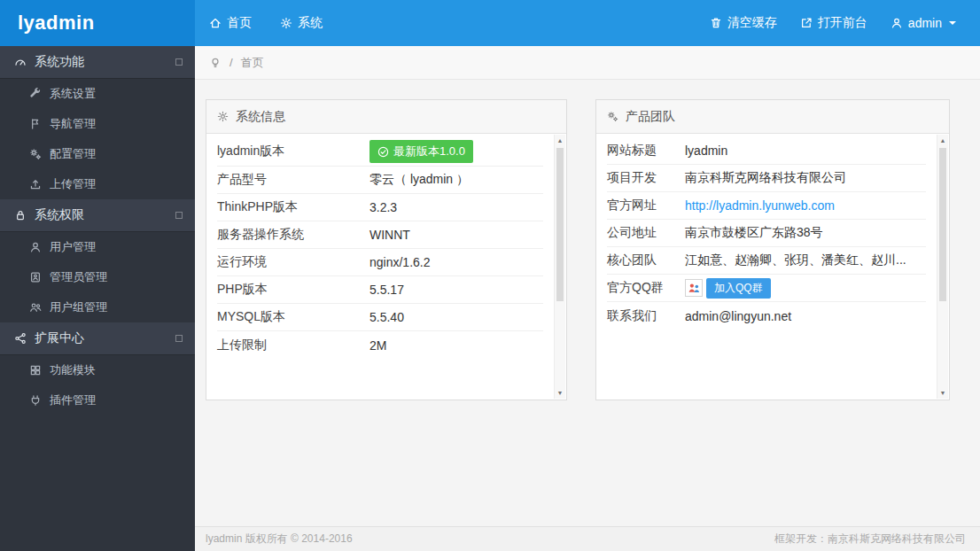 The width and height of the screenshot is (980, 551). I want to click on row-value: 南京科斯克网络科技有限公司, so click(766, 178).